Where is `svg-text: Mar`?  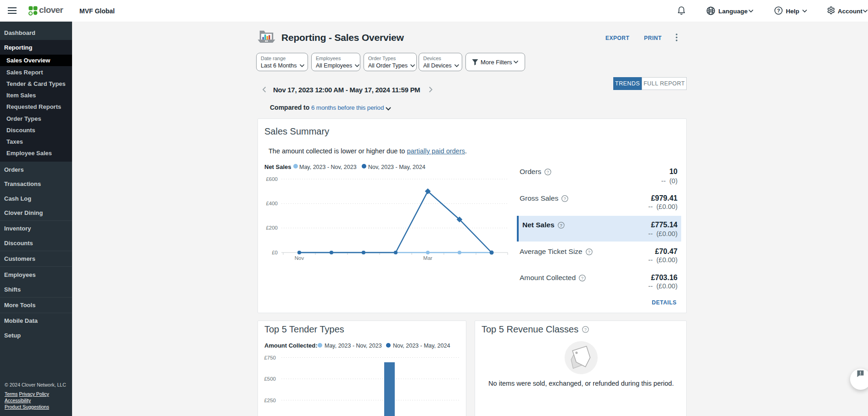 svg-text: Mar is located at coordinates (428, 258).